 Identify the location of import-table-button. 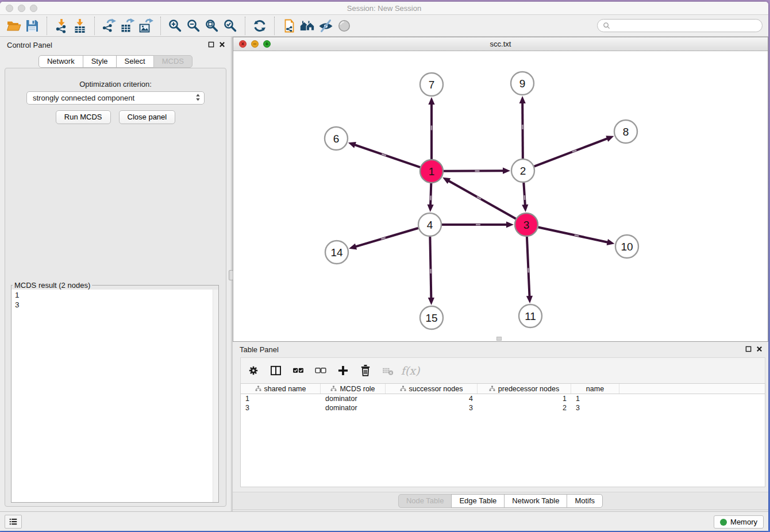
(80, 26).